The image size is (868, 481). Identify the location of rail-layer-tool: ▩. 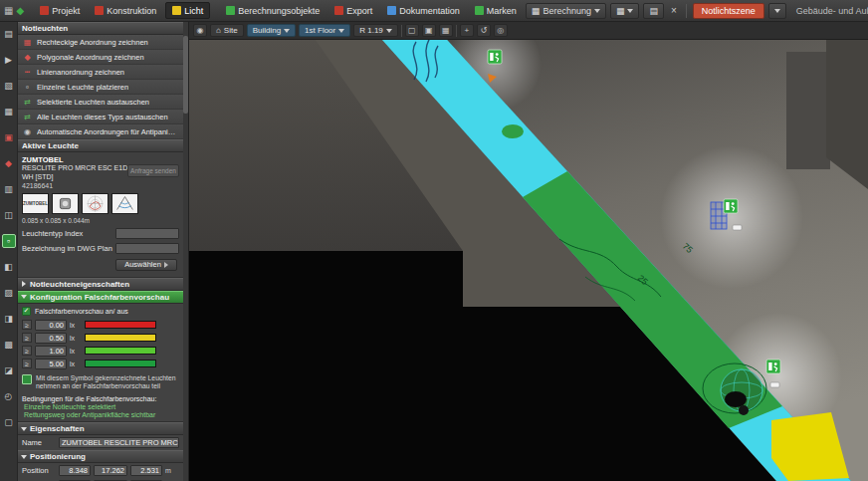
(9, 345).